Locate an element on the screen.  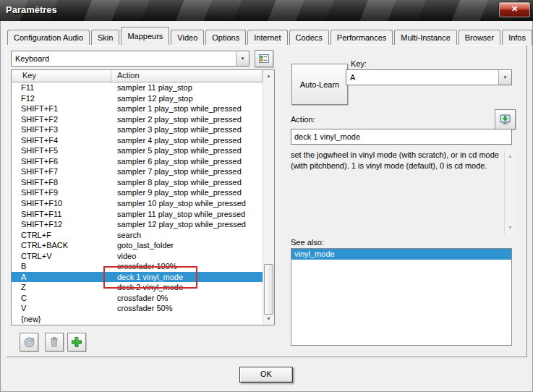
mapping-row-shift-f11: SHIFT+F11sampler 11 play_stop while_pres… is located at coordinates (137, 214).